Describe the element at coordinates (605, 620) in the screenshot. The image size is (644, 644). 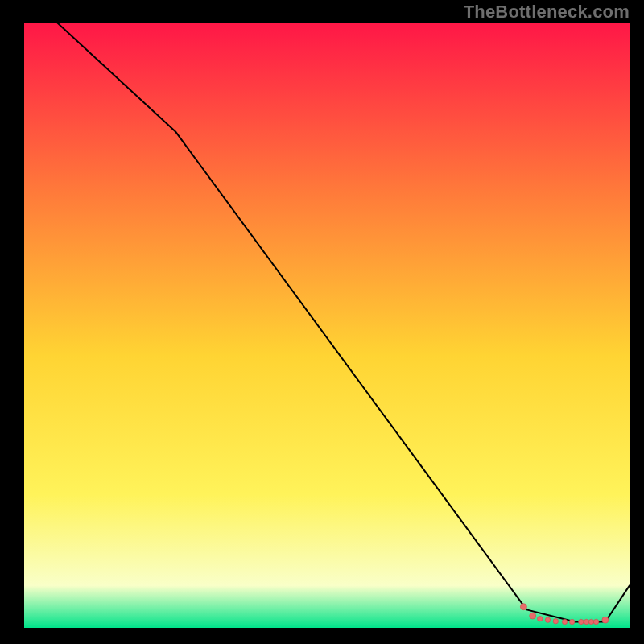
I see `marker-end-a` at that location.